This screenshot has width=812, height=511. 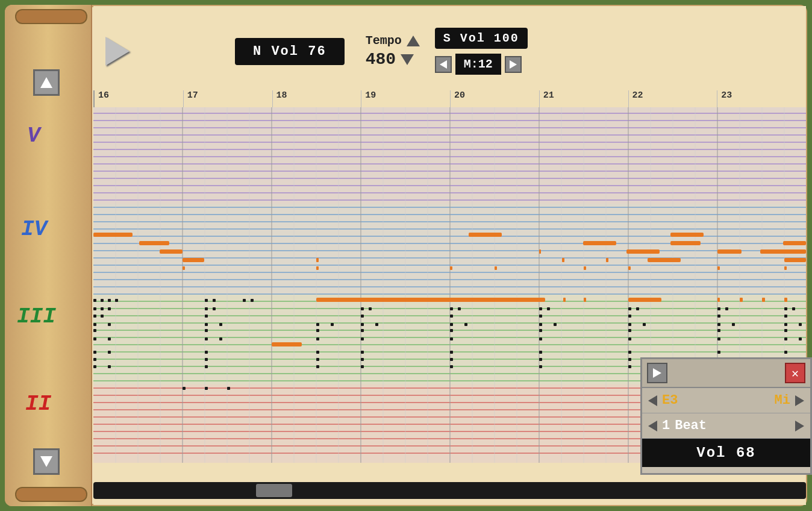 I want to click on scrollbar-thumb, so click(x=274, y=491).